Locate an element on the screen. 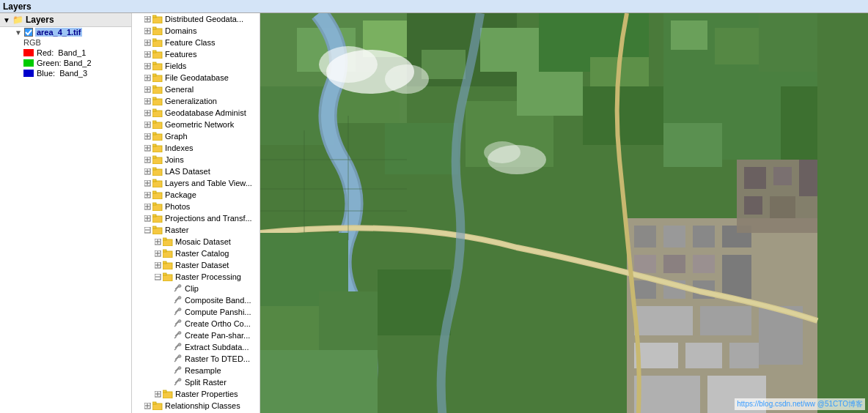 This screenshot has height=413, width=868. tree-expand-raster-properties is located at coordinates (158, 394).